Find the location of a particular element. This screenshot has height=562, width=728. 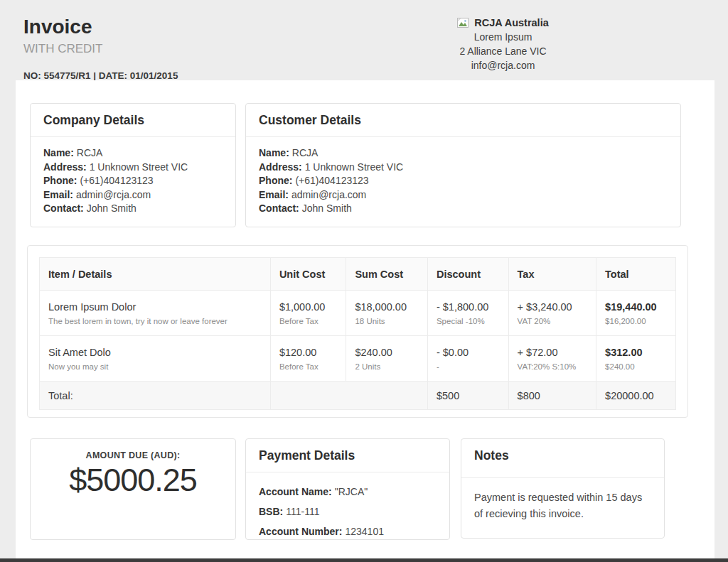

item-row: Sit Amet Dolo Now you may sit $120.00 Be… is located at coordinates (358, 359).